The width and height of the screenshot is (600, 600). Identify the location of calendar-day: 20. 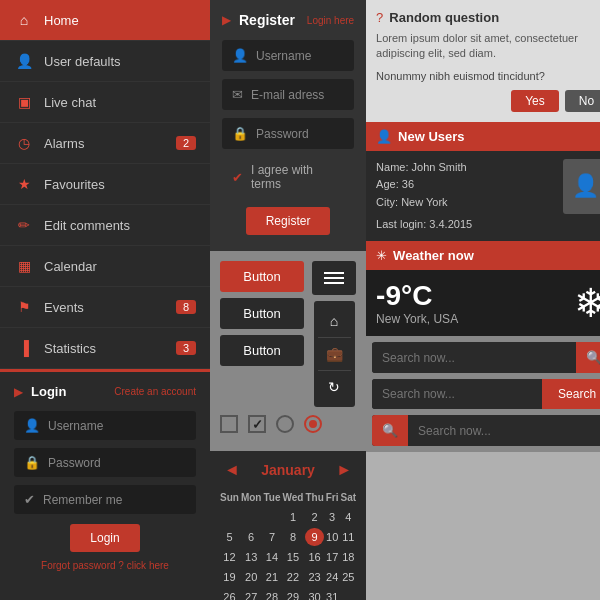
(252, 577).